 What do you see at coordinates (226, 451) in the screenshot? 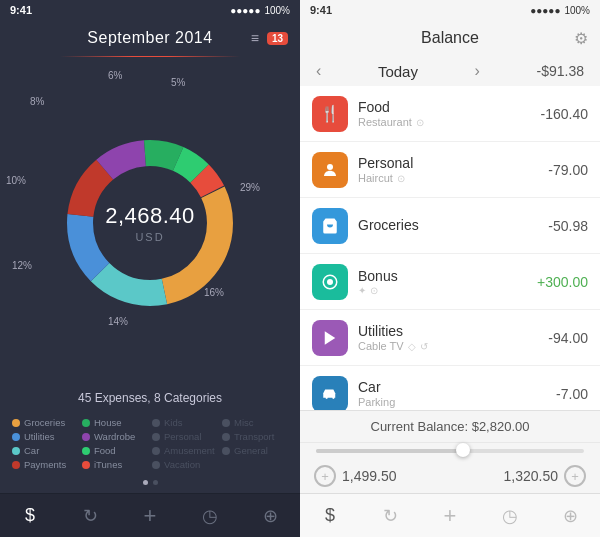
I see `legend-dot-general` at bounding box center [226, 451].